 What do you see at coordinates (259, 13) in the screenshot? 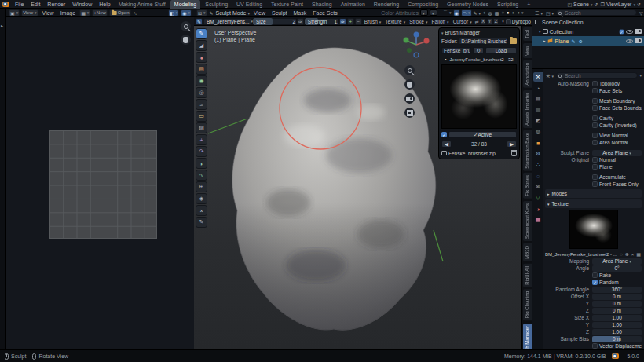
I see `view-menu: View` at bounding box center [259, 13].